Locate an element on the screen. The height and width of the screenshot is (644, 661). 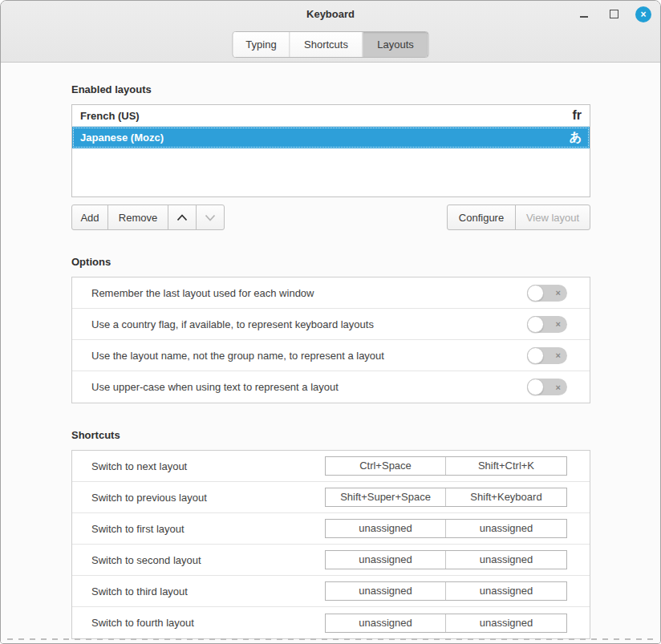
enabled-layouts-list: French (US) fr Japanese (Mozc) あ is located at coordinates (330, 151).